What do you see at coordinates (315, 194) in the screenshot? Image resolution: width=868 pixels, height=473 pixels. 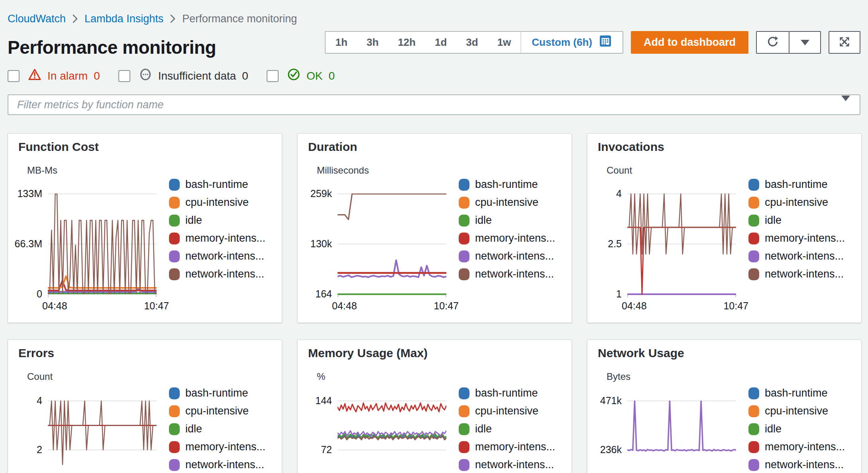 I see `y-axis-tick: 259k` at bounding box center [315, 194].